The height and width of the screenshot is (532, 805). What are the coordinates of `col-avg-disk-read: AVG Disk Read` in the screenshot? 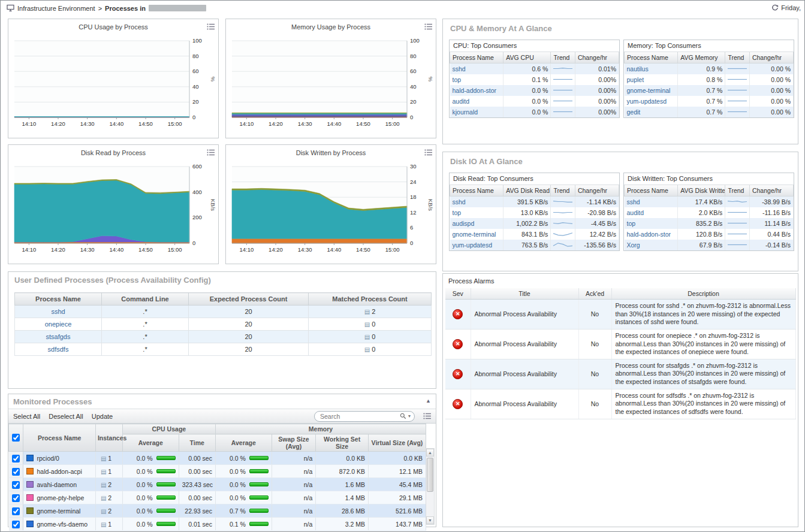 It's located at (527, 191).